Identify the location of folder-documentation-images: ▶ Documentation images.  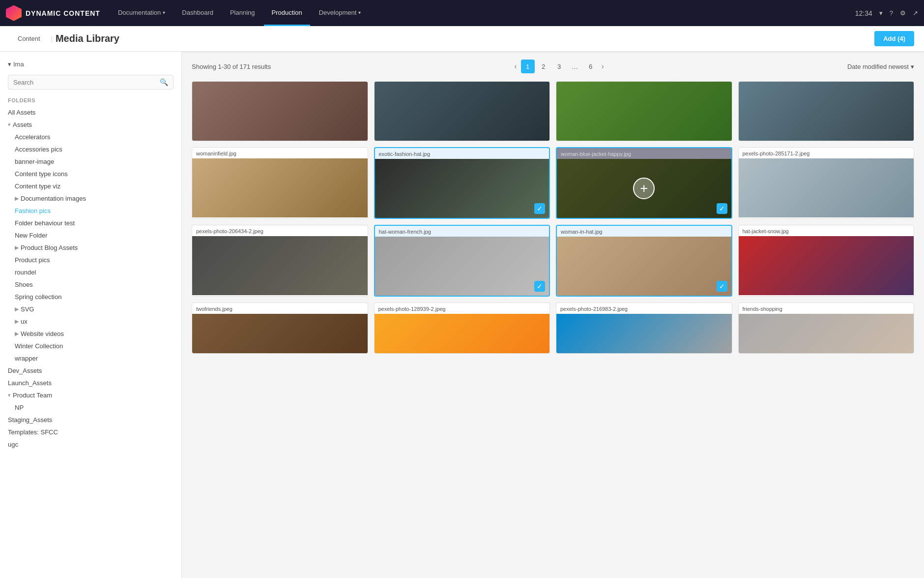
(90, 199).